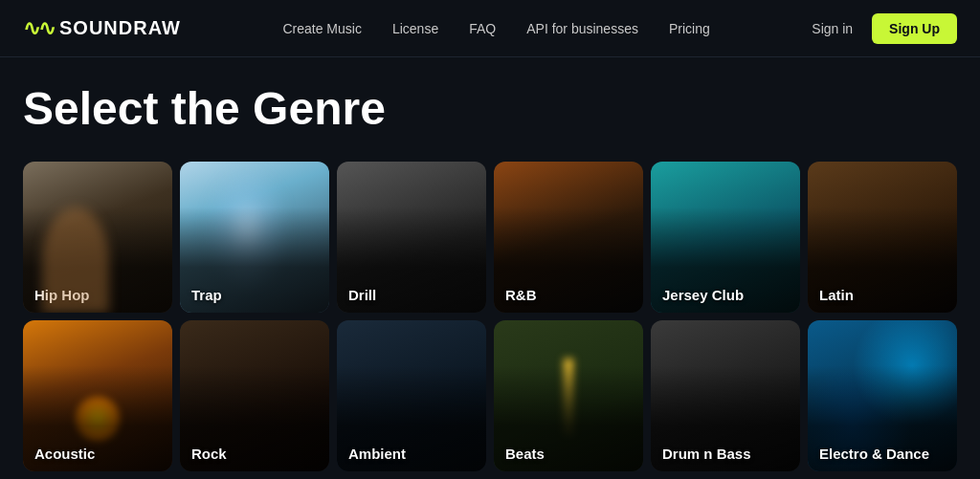 This screenshot has width=980, height=479. Describe the element at coordinates (882, 396) in the screenshot. I see `genre-card-electro-dance: Electro & Dance` at that location.